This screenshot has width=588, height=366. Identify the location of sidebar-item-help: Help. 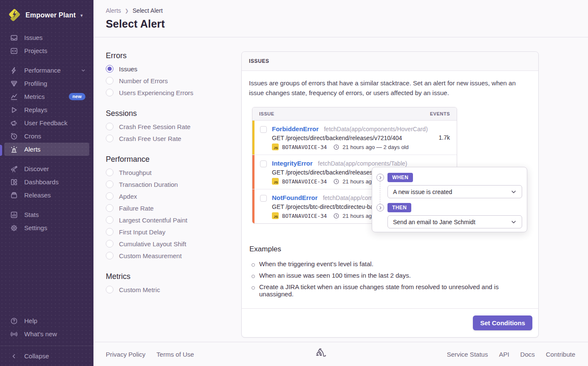
(47, 321).